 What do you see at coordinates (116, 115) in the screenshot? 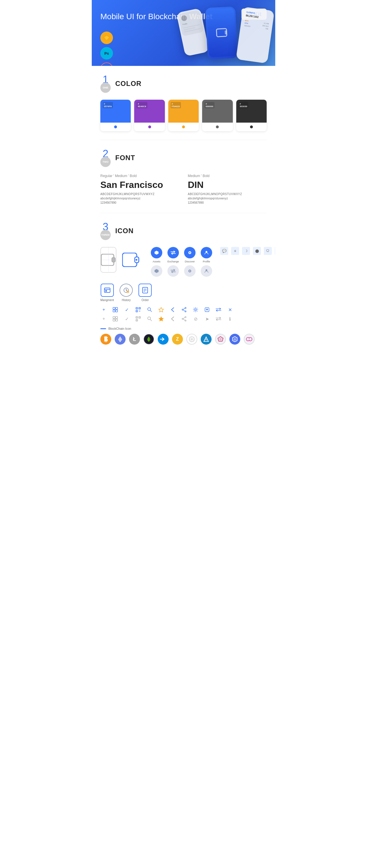
I see `swatch-blue: #3574FA` at bounding box center [116, 115].